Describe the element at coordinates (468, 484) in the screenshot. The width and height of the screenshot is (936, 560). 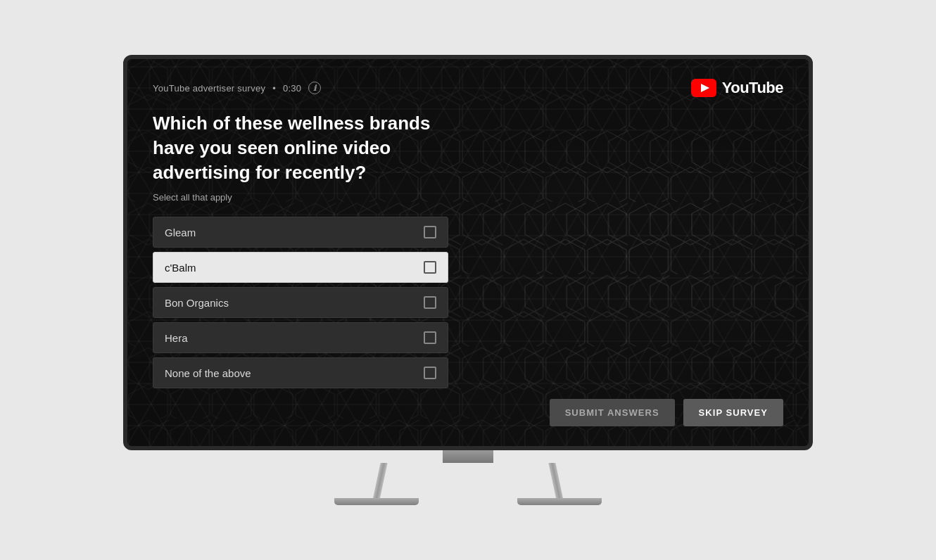
I see `feet-row` at that location.